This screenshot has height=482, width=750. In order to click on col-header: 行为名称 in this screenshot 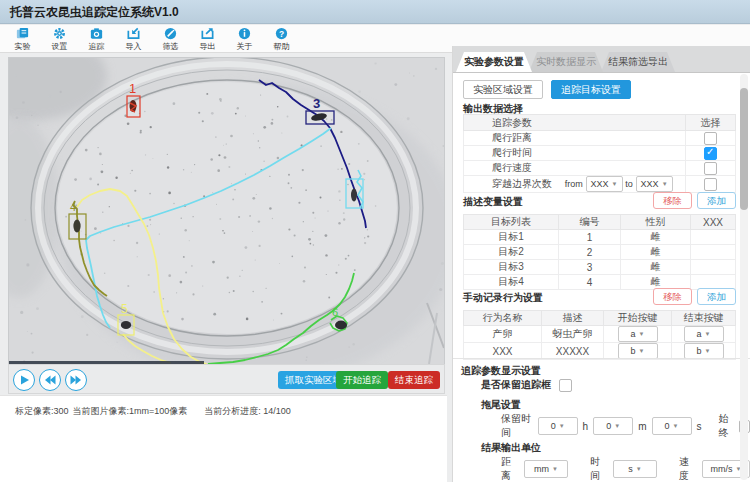, I will do `click(503, 318)`.